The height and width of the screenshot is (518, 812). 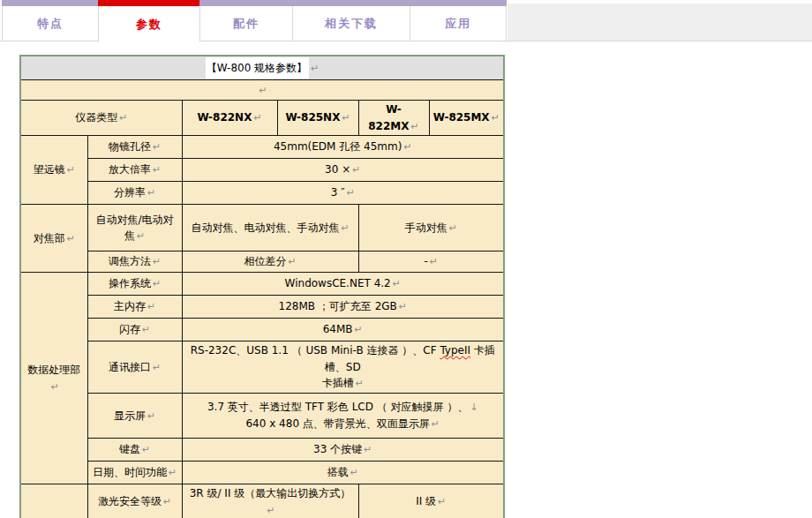 I want to click on spec-row-value-left: 自动对焦、电动对焦、手动对焦↵, so click(x=270, y=228).